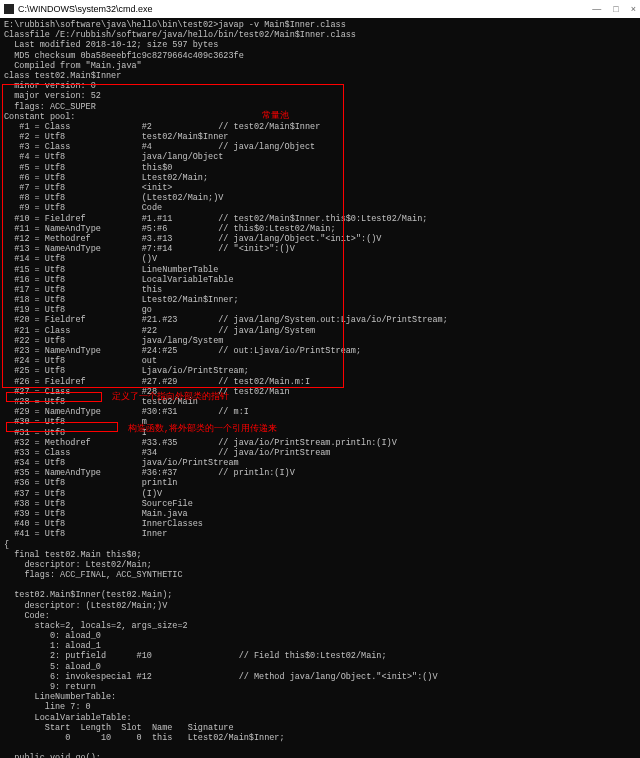  I want to click on terminal-line: #19 = Utf8 go, so click(320, 310).